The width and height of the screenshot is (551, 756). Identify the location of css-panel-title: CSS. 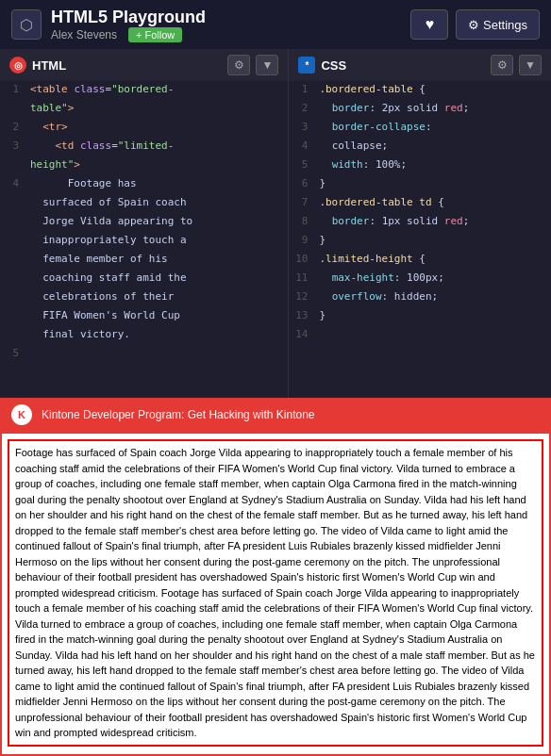
(334, 66).